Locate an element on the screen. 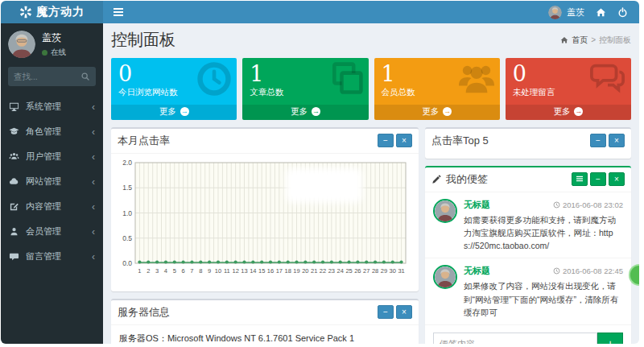 This screenshot has height=347, width=644. svg-text: 16 is located at coordinates (270, 271).